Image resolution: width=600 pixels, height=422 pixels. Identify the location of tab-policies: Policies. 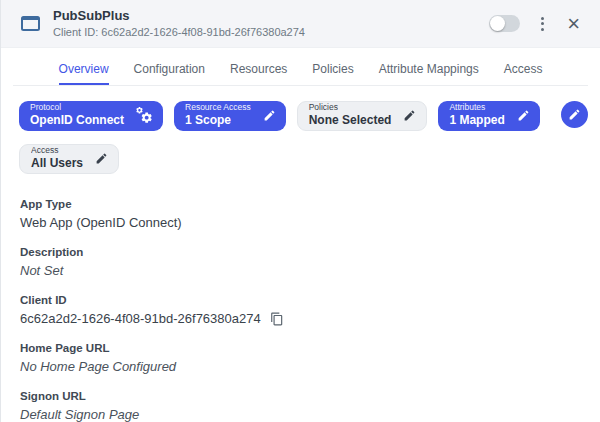
(332, 74).